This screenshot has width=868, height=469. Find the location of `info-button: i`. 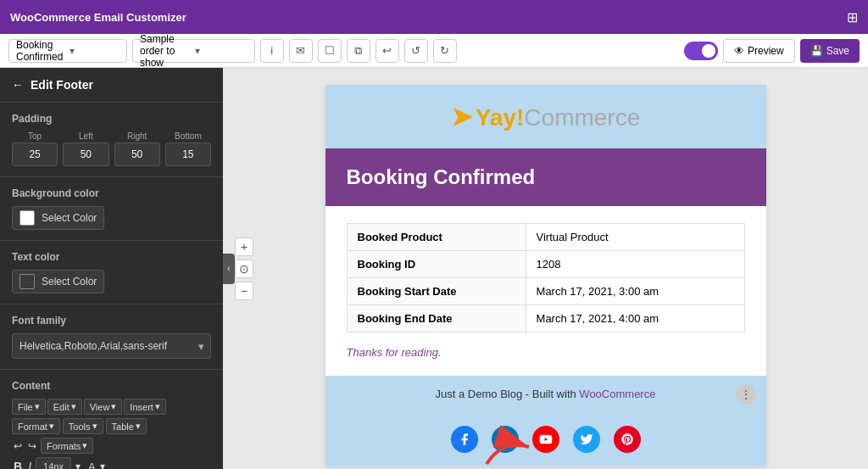

info-button: i is located at coordinates (272, 51).